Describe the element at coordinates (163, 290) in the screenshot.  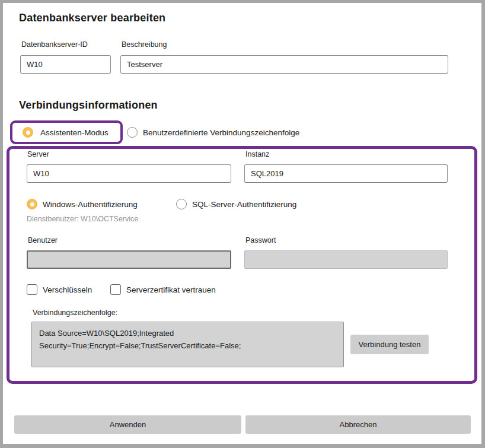
I see `trust-cert-checkbox-option: Serverzertifikat vertrauen` at that location.